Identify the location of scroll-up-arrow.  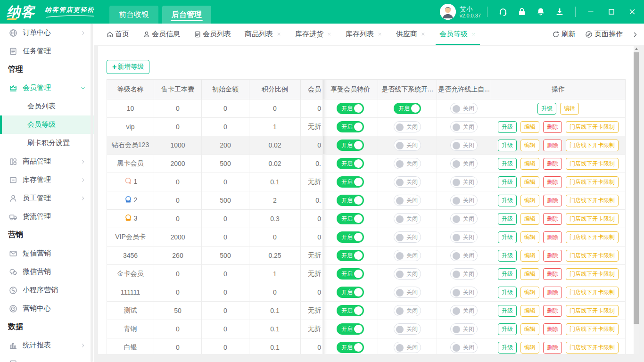
(636, 49).